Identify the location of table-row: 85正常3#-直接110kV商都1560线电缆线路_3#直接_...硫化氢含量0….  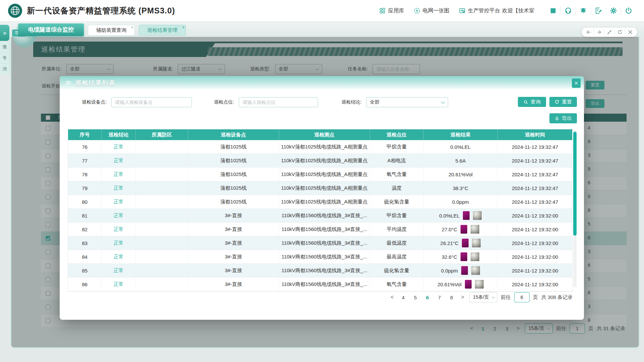
(320, 271).